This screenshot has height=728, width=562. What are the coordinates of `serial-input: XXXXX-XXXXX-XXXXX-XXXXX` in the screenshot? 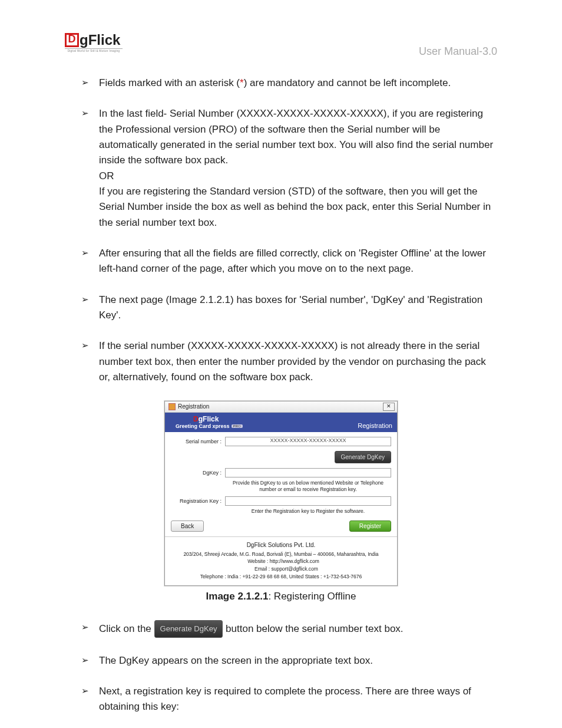 It's located at (308, 442).